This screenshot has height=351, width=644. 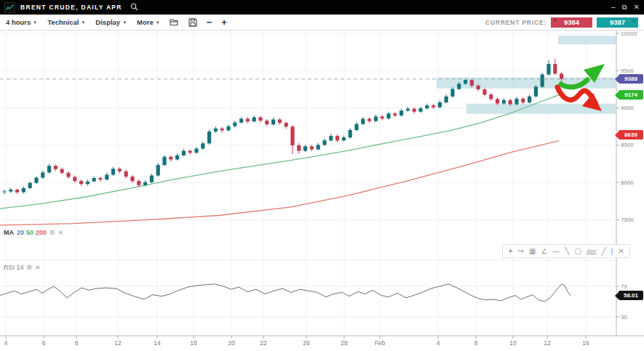 I want to click on rsi-legend: RSI 14 ⚙ ✕, so click(x=22, y=267).